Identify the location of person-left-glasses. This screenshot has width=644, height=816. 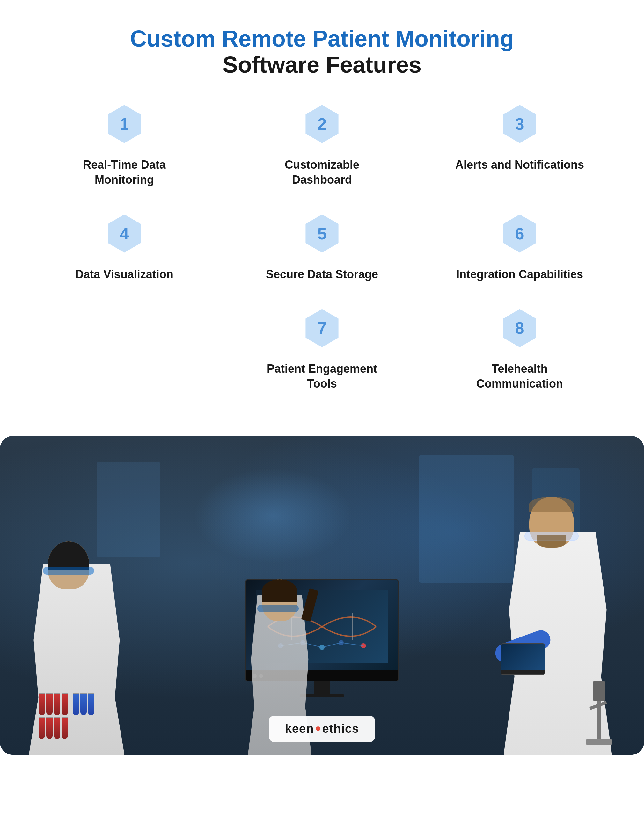
(69, 571).